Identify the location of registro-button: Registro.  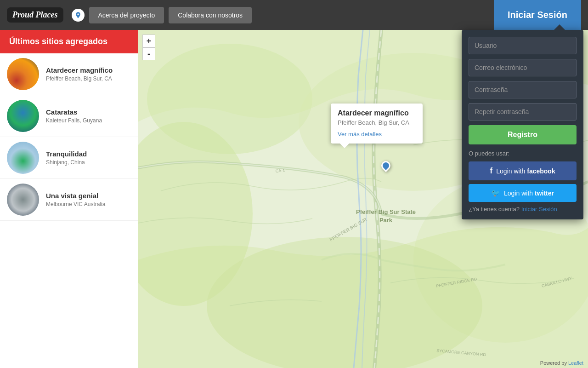
(523, 135).